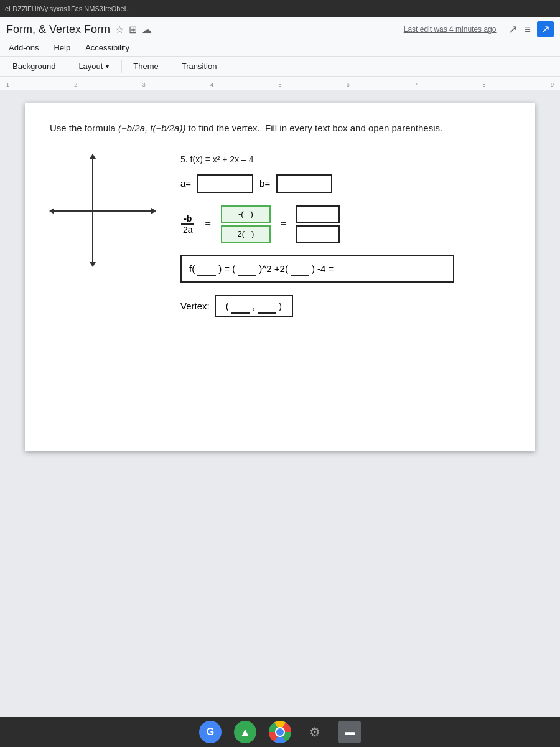  I want to click on frac-bottom-input: 2( ), so click(246, 234).